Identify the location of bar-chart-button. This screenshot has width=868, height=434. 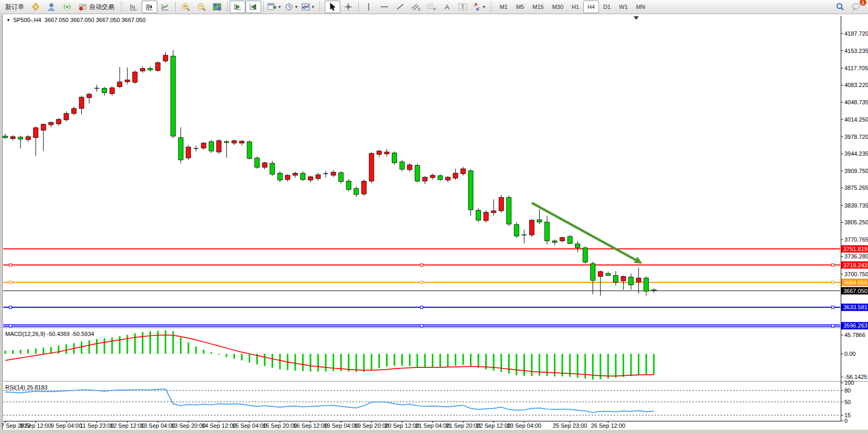
(134, 7).